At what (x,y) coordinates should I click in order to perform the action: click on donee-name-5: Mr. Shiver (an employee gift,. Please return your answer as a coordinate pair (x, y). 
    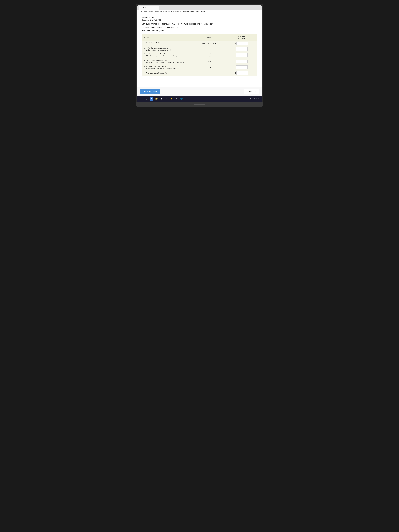
    Looking at the image, I should click on (157, 66).